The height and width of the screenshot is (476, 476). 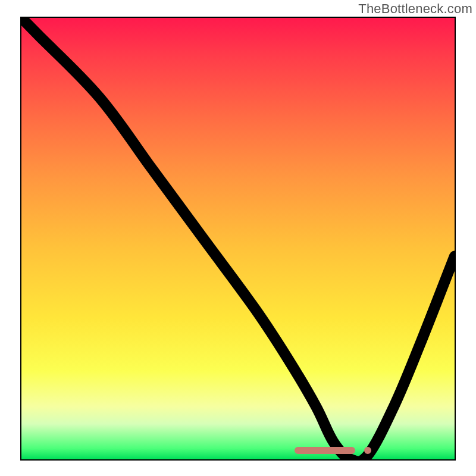 I want to click on watermark-attribution: TheBottleneck.com, so click(x=415, y=9).